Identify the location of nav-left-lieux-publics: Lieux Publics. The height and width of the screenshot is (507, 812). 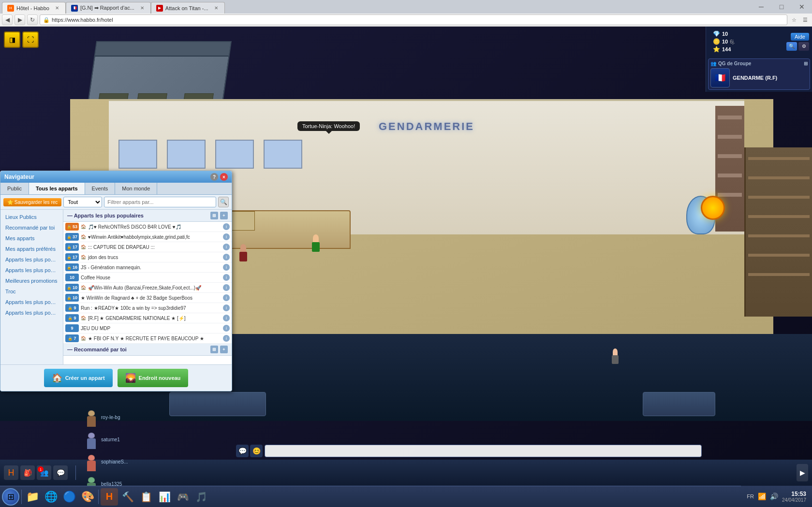
(32, 217).